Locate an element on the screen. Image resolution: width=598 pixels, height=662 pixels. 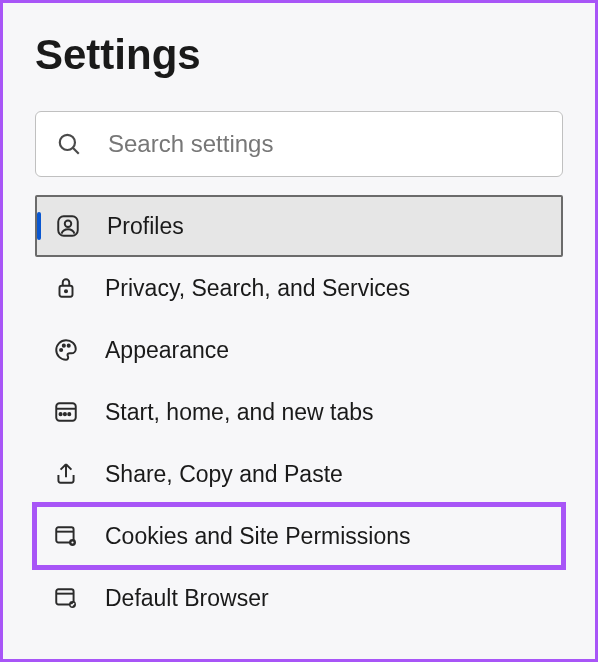
nav-item-appearance: Appearance is located at coordinates (299, 350).